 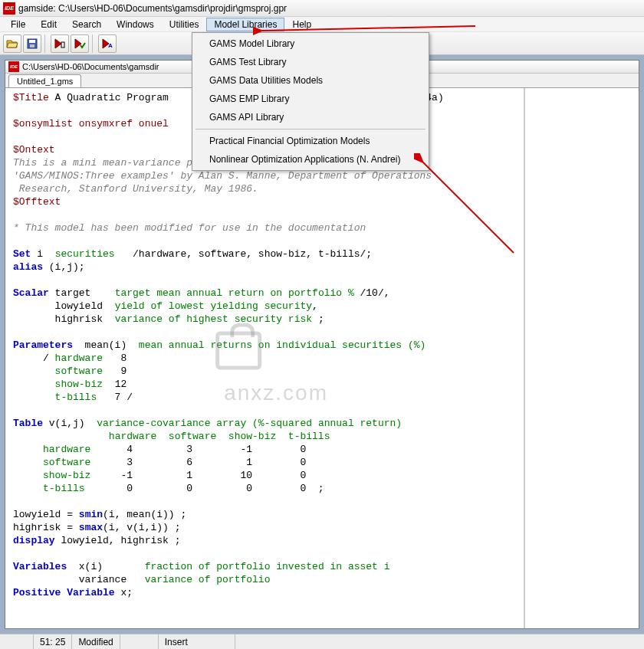 What do you see at coordinates (310, 99) in the screenshot?
I see `menu-item-gams-emp-library: GAMS EMP Library` at bounding box center [310, 99].